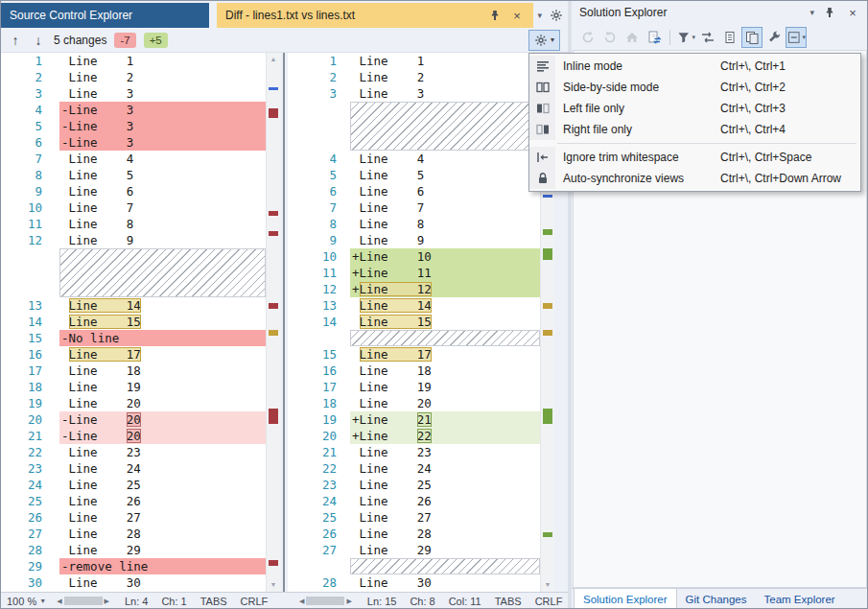 This screenshot has height=609, width=868. What do you see at coordinates (445, 435) in the screenshot?
I see `line-text: +Line 22` at bounding box center [445, 435].